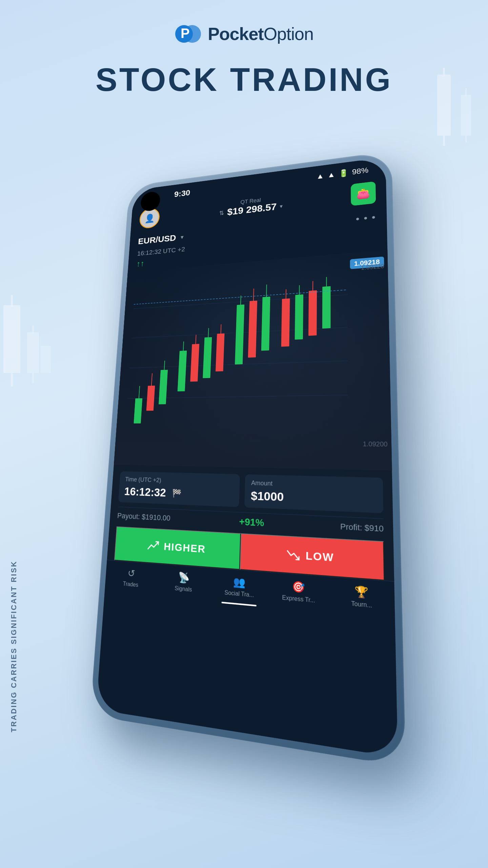 The width and height of the screenshot is (488, 868). What do you see at coordinates (293, 555) in the screenshot?
I see `lower-chart-icon` at bounding box center [293, 555].